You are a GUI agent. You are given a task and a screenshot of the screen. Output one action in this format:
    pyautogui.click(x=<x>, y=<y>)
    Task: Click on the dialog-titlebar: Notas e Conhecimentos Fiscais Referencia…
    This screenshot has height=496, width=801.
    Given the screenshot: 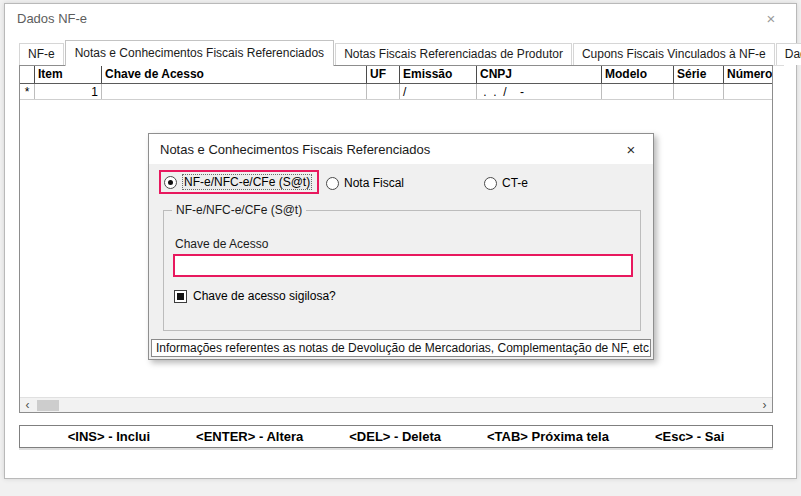 What is the action you would take?
    pyautogui.click(x=401, y=149)
    